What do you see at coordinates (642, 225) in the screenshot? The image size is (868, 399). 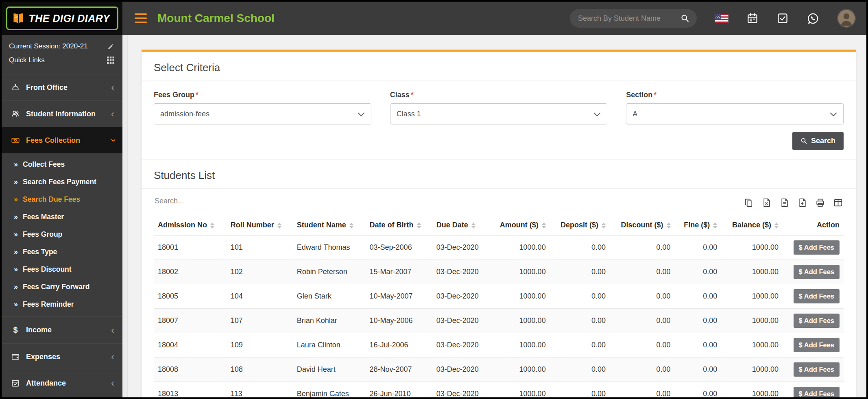 I see `column-label: Discount ($)` at bounding box center [642, 225].